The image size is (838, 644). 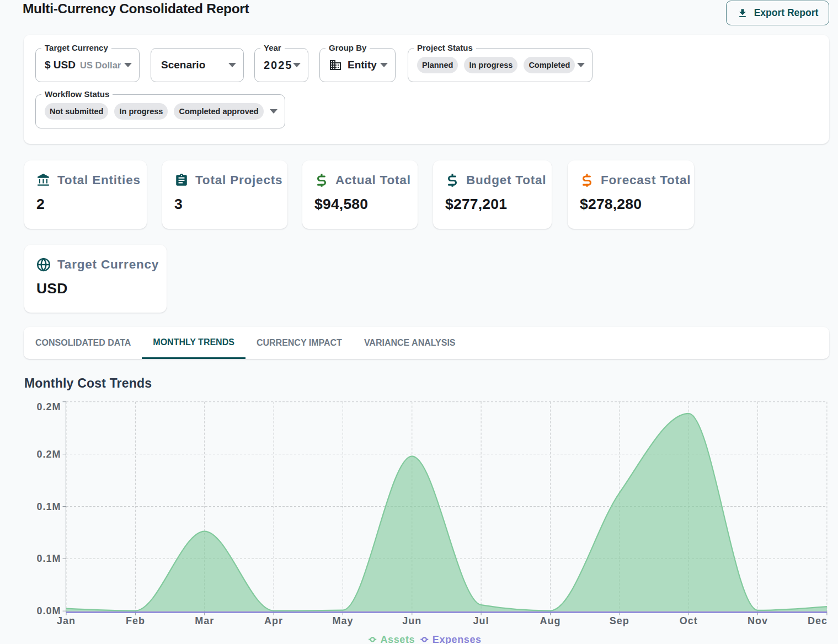 What do you see at coordinates (457, 639) in the screenshot?
I see `svg-text: Expenses` at bounding box center [457, 639].